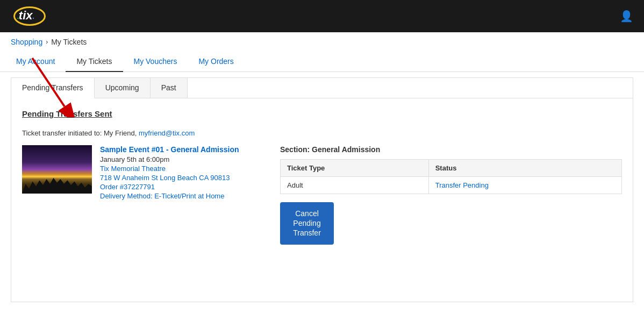  Describe the element at coordinates (322, 133) in the screenshot. I see `transfer-initiated-text: Ticket transfer initiated to: My Friend,…` at that location.